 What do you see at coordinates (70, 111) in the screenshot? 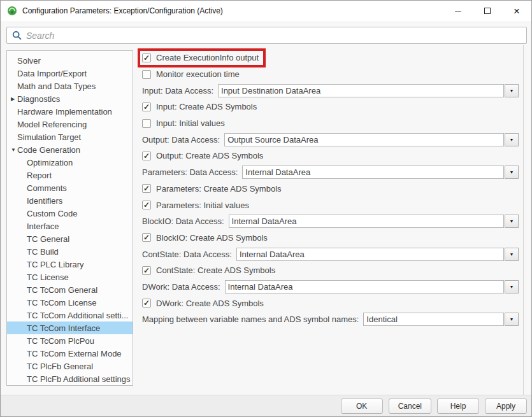
I see `sidebar-item-hardware-implementation: Hardware Implementation` at bounding box center [70, 111].